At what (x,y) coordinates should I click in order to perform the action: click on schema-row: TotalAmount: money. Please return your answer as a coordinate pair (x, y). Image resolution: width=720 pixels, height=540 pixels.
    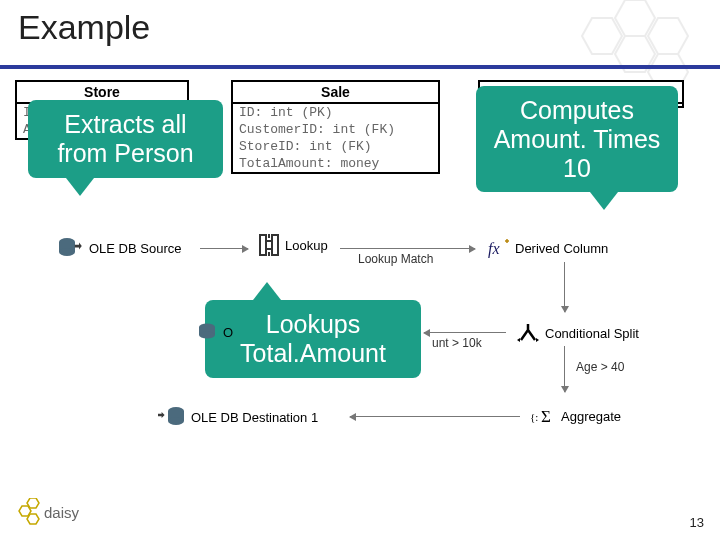
    Looking at the image, I should click on (336, 164).